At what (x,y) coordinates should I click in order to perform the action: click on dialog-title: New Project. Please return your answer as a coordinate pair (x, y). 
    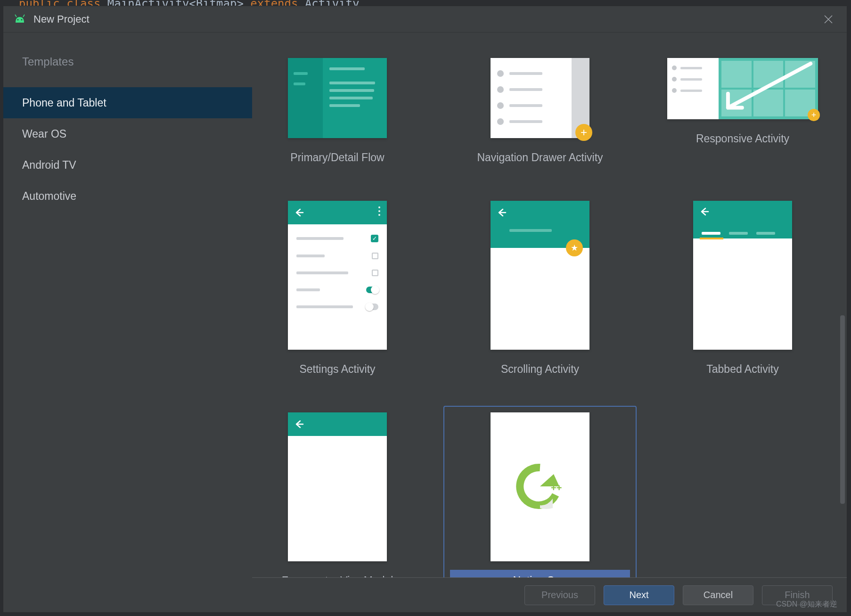
    Looking at the image, I should click on (61, 19).